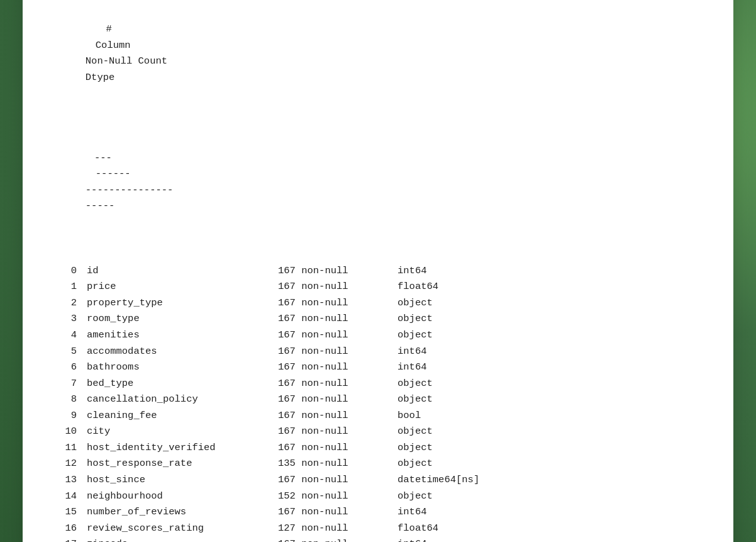 Image resolution: width=756 pixels, height=542 pixels. Describe the element at coordinates (177, 352) in the screenshot. I see `row-column-name: accommodates` at that location.